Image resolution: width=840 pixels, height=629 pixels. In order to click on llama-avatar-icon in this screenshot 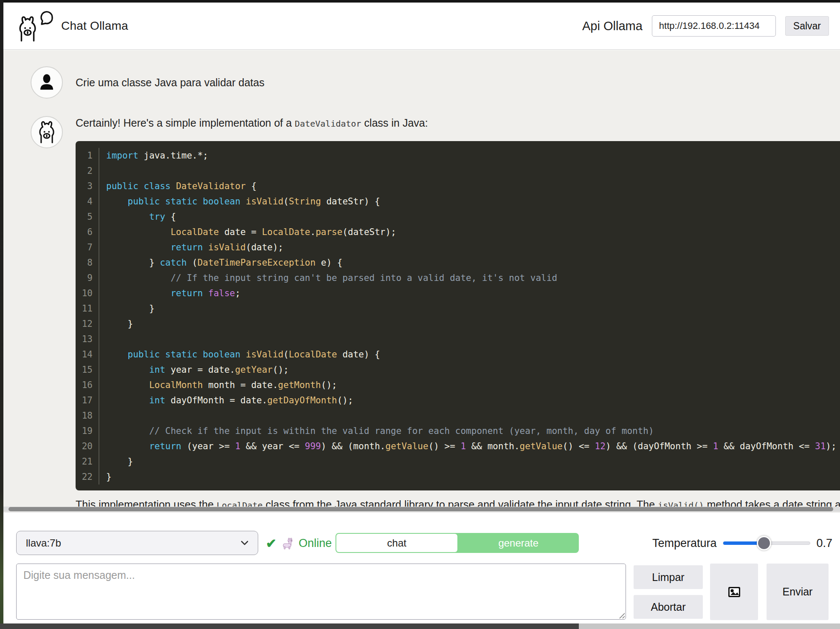, I will do `click(47, 132)`.